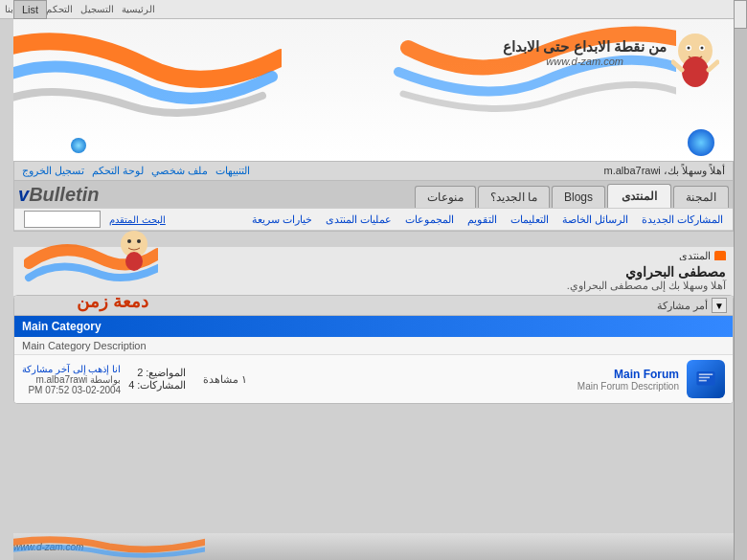 This screenshot has width=747, height=560. I want to click on tab-various: منوعات, so click(445, 197).